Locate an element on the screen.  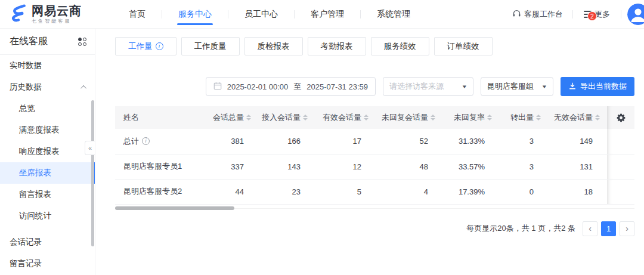
cell: 166 is located at coordinates (286, 141).